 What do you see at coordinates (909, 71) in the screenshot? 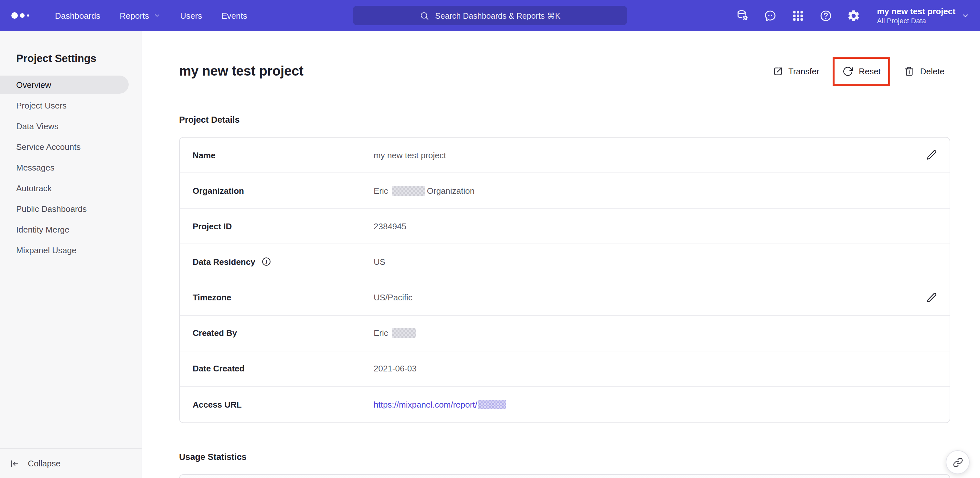
I see `trash-icon` at bounding box center [909, 71].